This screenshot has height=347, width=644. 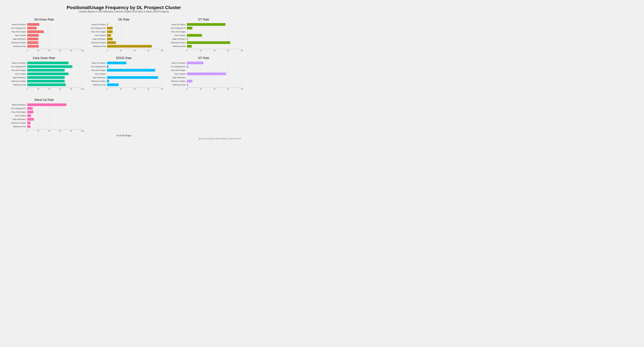 I want to click on chart-nt-rate: NT Rate Stand Up PlayersRun Stopping DTs…, so click(x=204, y=73).